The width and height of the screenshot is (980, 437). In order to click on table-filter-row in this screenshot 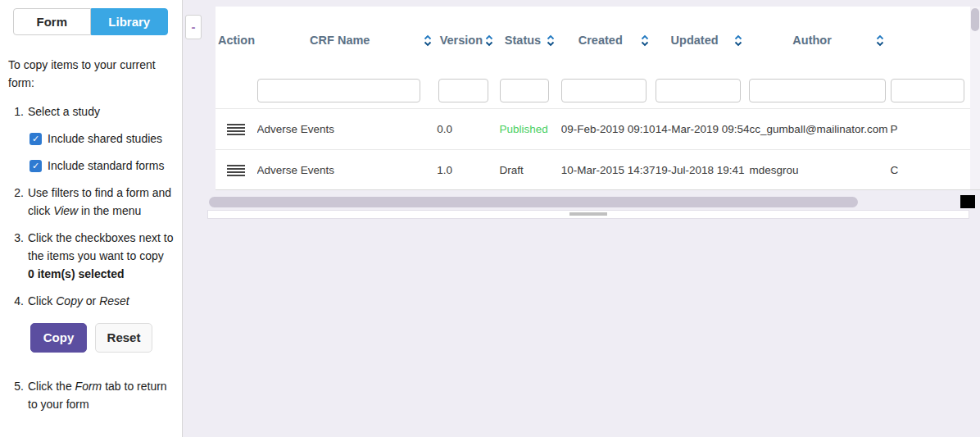, I will do `click(598, 91)`.